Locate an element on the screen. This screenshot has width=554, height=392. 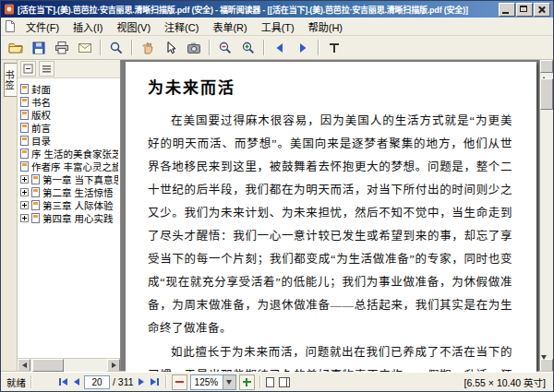
open-icon is located at coordinates (16, 48).